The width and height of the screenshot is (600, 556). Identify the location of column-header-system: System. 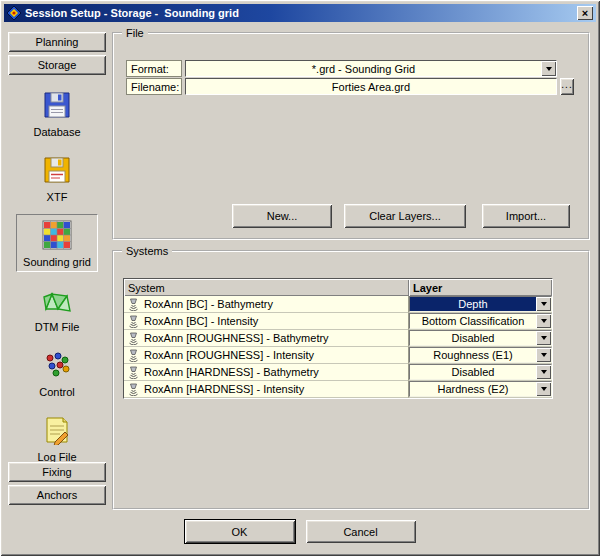
(266, 288).